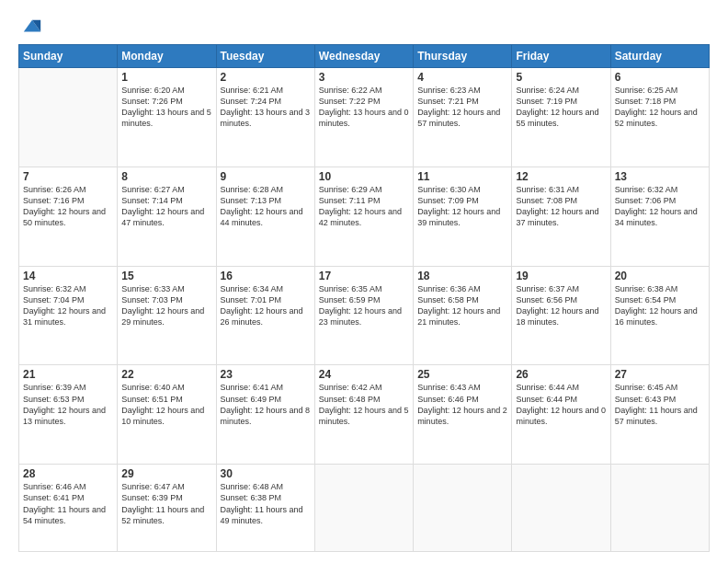 Image resolution: width=728 pixels, height=563 pixels. What do you see at coordinates (266, 206) in the screenshot?
I see `day-info: Sunrise: 6:28 AMSunset: 7:13 PMDaylight:…` at bounding box center [266, 206].